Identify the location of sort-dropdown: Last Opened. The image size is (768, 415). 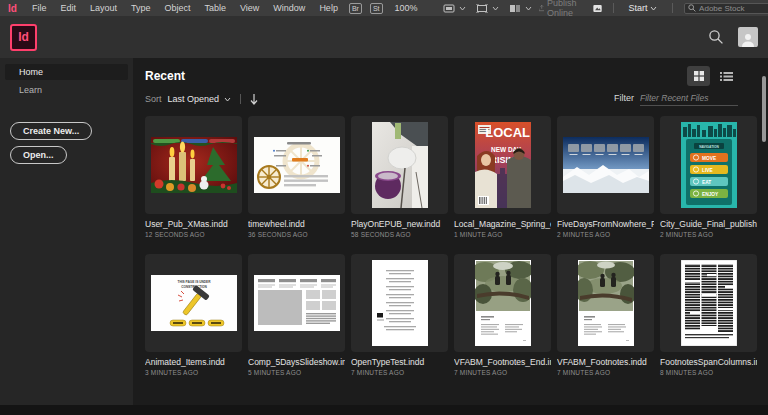
(194, 99).